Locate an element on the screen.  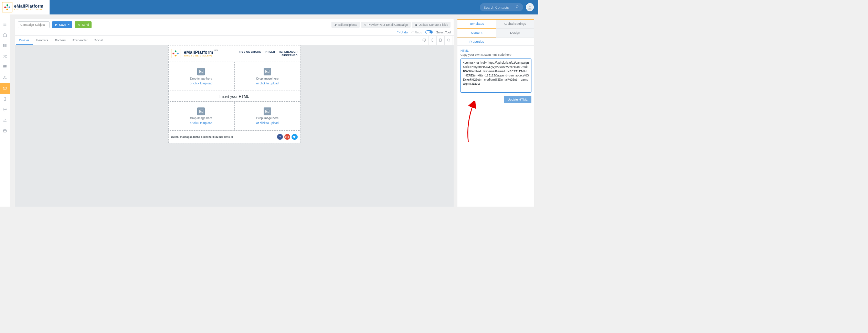
html-section-label: HTML is located at coordinates (496, 51).